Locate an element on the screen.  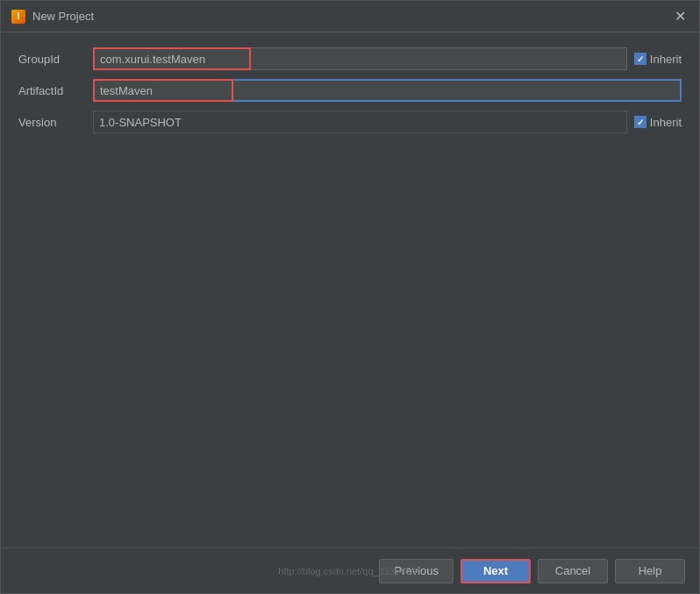
help-button: Help is located at coordinates (650, 571).